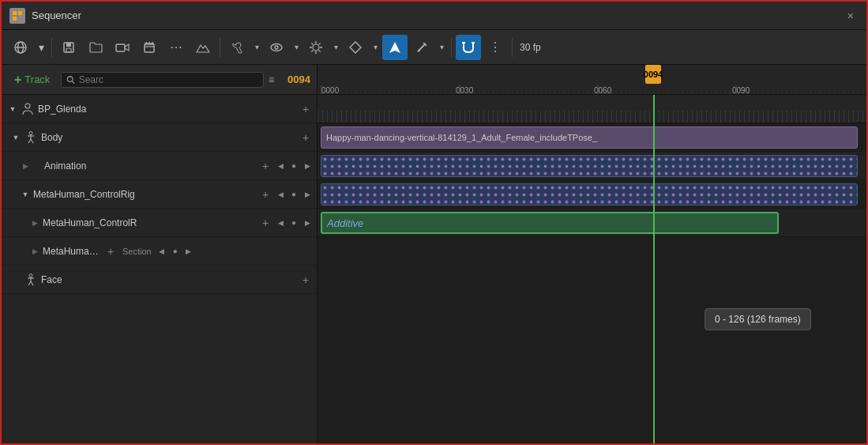  What do you see at coordinates (96, 47) in the screenshot?
I see `folder-button` at bounding box center [96, 47].